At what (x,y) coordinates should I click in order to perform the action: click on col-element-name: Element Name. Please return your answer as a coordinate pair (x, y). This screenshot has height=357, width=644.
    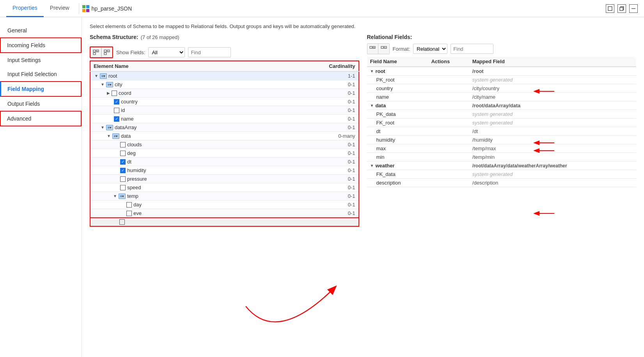
    Looking at the image, I should click on (177, 66).